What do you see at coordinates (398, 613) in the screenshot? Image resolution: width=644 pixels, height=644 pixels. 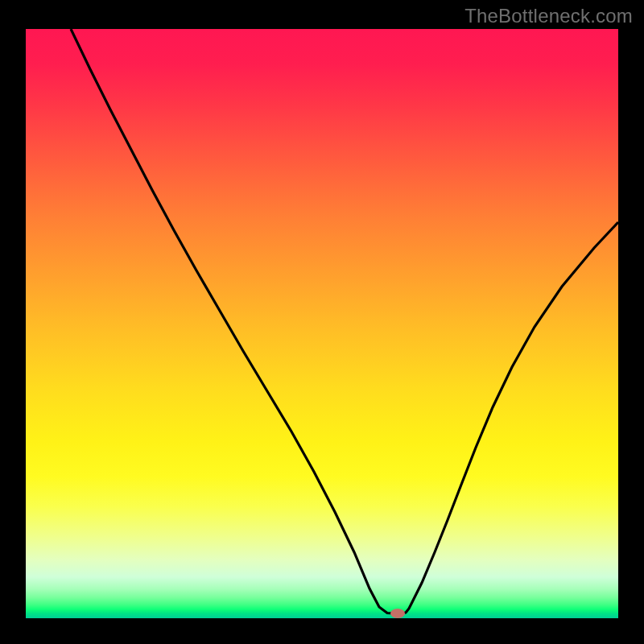 I see `minimum-marker` at bounding box center [398, 613].